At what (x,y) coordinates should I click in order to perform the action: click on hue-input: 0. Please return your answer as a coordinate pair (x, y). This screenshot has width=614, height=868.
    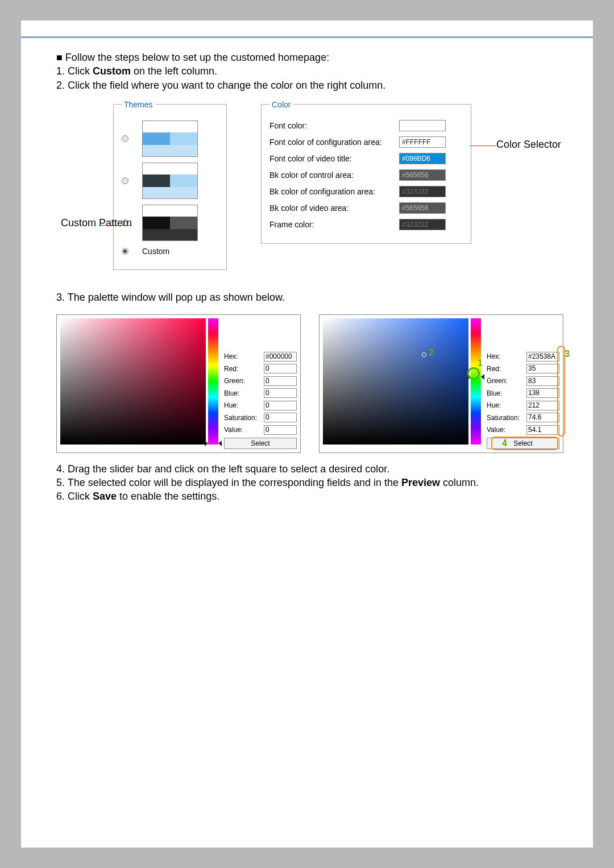
    Looking at the image, I should click on (280, 406).